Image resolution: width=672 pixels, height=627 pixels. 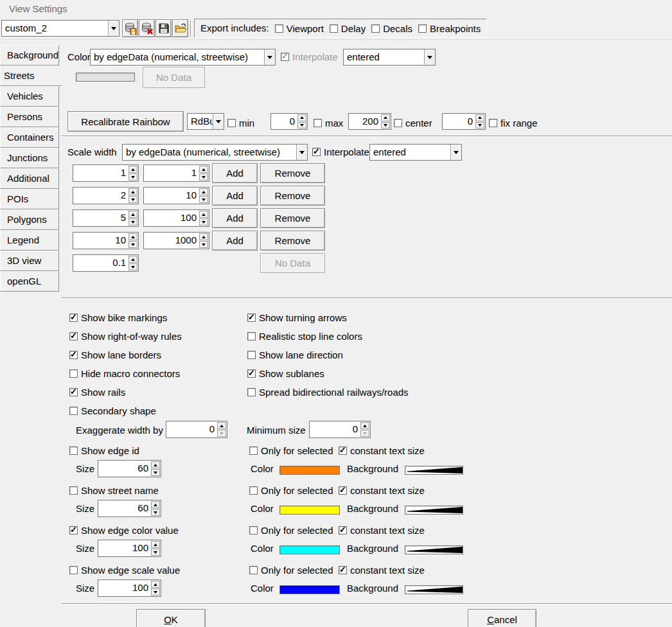 What do you see at coordinates (130, 509) in the screenshot?
I see `street-name-size-spinner: 60` at bounding box center [130, 509].